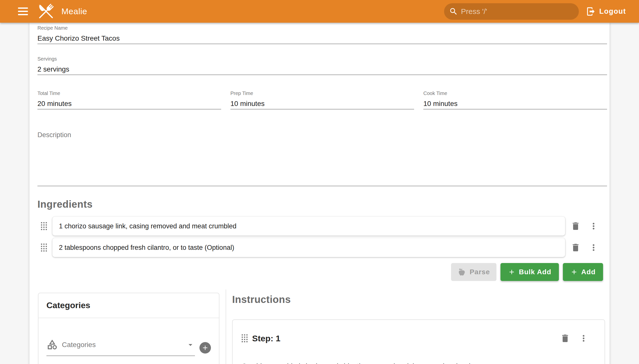 The width and height of the screenshot is (639, 364). Describe the element at coordinates (418, 332) in the screenshot. I see `step-header: Step: 1` at that location.